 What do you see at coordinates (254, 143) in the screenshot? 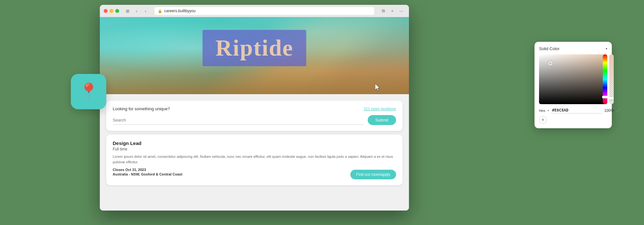
I see `job-title: Design Lead` at bounding box center [254, 143].